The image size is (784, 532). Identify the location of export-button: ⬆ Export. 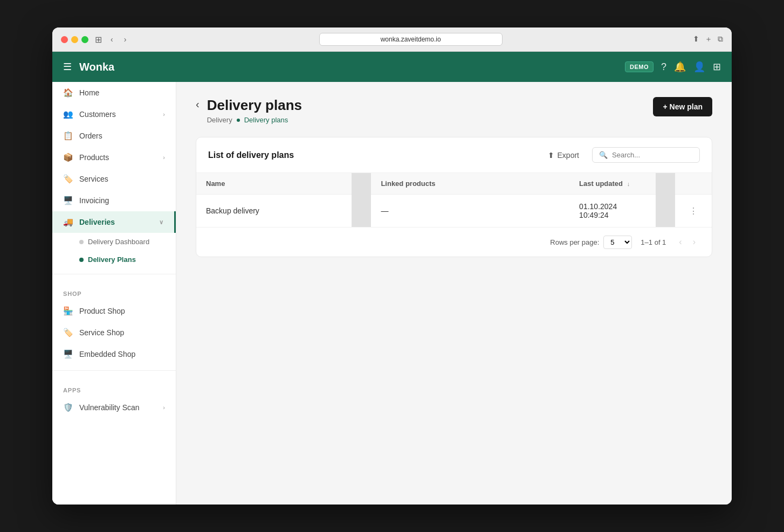
(563, 155).